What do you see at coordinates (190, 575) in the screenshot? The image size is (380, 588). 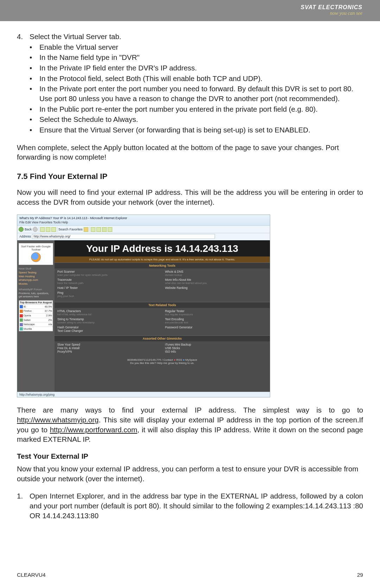 I see `page-footer: CLEARVU4 29` at bounding box center [190, 575].